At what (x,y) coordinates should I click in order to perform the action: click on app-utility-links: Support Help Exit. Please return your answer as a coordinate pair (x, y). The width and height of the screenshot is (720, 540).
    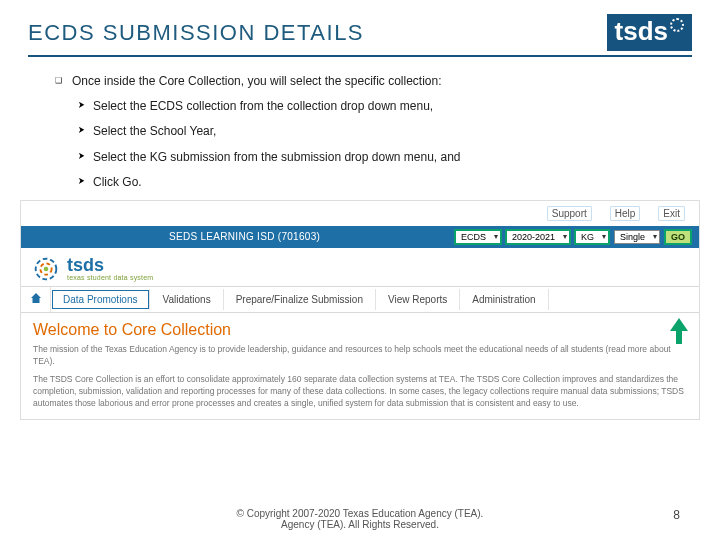
    Looking at the image, I should click on (360, 214).